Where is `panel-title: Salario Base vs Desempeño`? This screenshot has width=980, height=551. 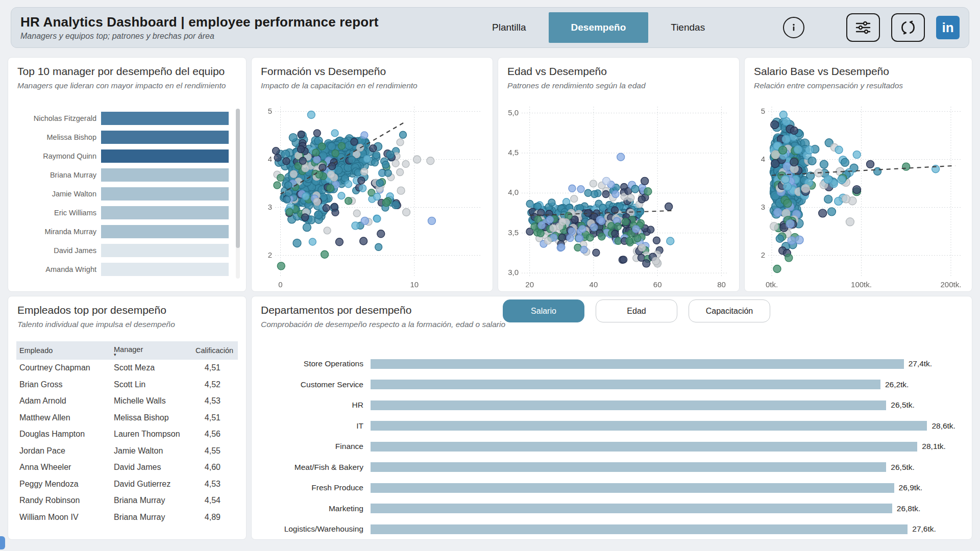 panel-title: Salario Base vs Desempeño is located at coordinates (859, 71).